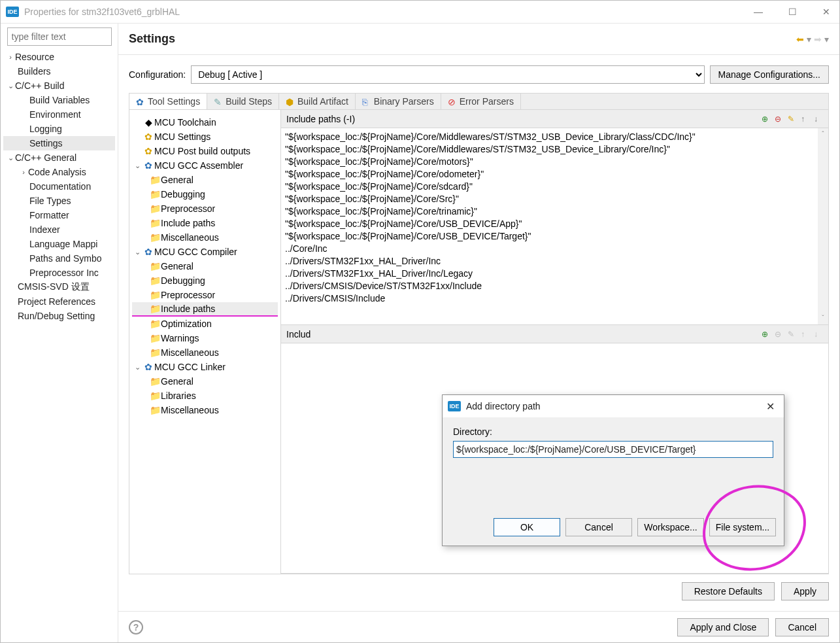 This screenshot has height=643, width=840. What do you see at coordinates (481, 101) in the screenshot?
I see `tab-error-parsers: ⊘Error Parsers` at bounding box center [481, 101].